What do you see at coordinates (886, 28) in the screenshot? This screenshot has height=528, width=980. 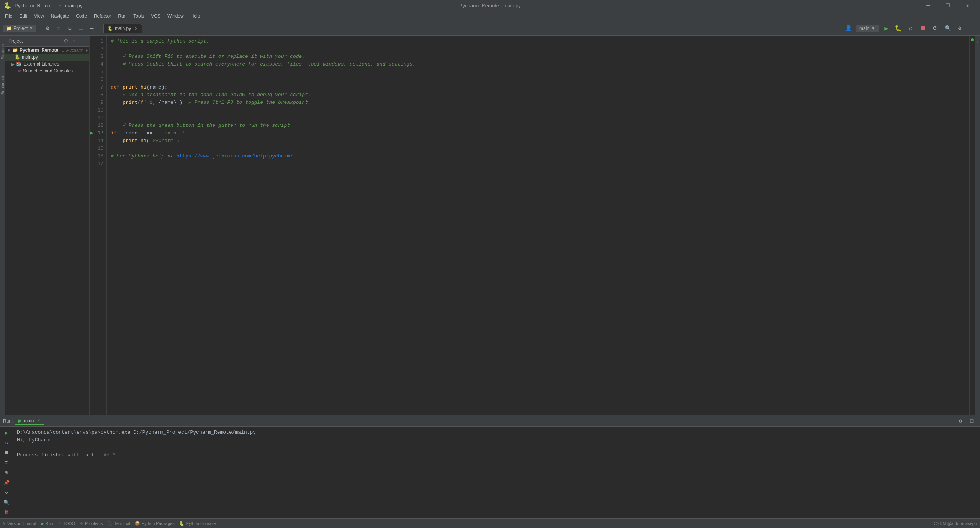 I see `run-button: ▶` at bounding box center [886, 28].